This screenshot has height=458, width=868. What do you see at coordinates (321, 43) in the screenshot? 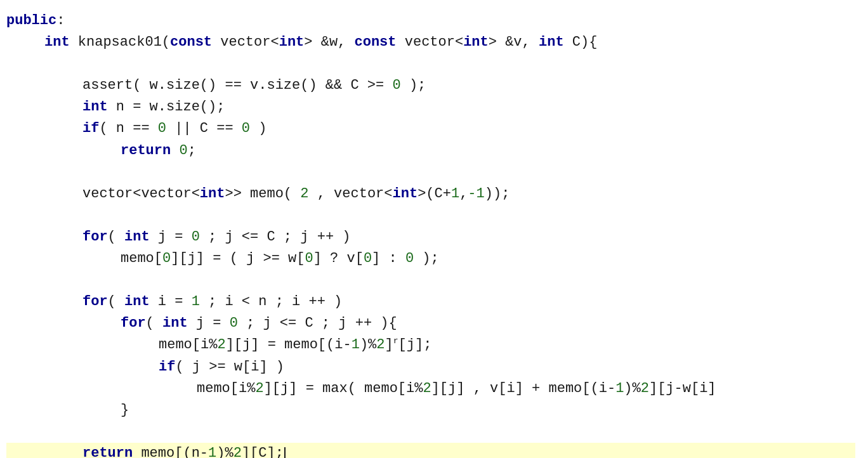
I see `line-text: int knapsack01(const vector<int> &w, con…` at bounding box center [321, 43].